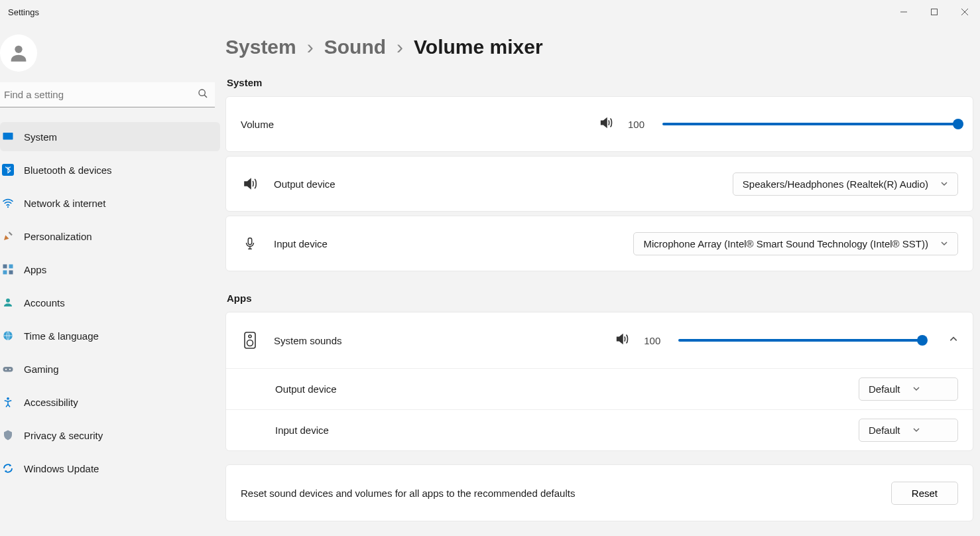 Image resolution: width=980 pixels, height=536 pixels. I want to click on system-sounds-volume-value: 100, so click(654, 341).